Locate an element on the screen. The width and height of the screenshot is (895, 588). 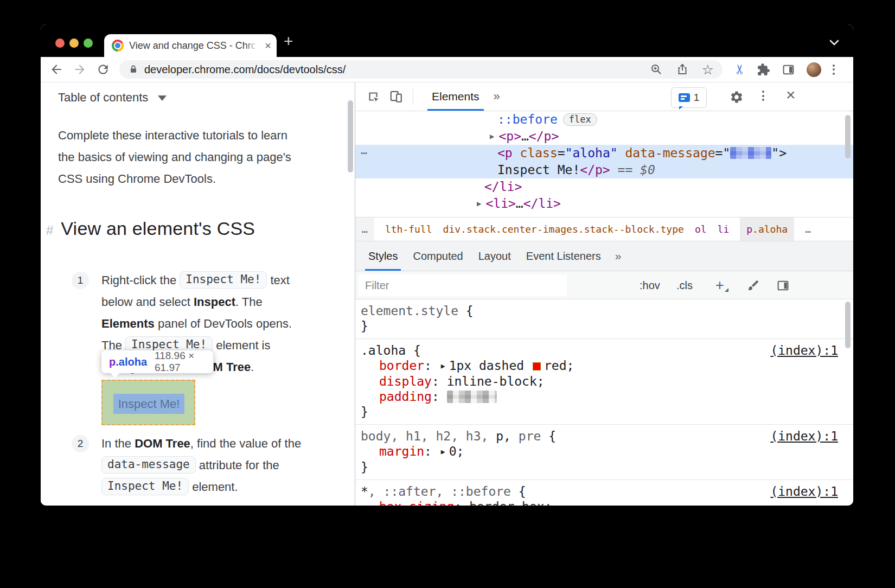
text-line: In the DOM Tree, find the value of the is located at coordinates (201, 444).